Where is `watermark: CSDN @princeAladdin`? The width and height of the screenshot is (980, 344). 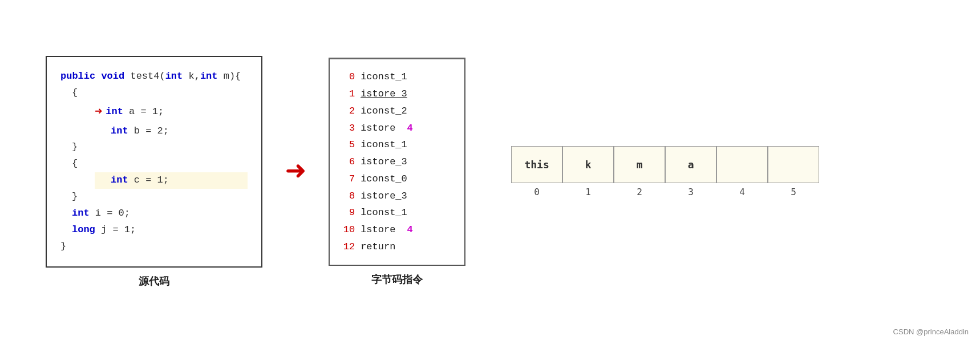
watermark: CSDN @princeAladdin is located at coordinates (931, 332).